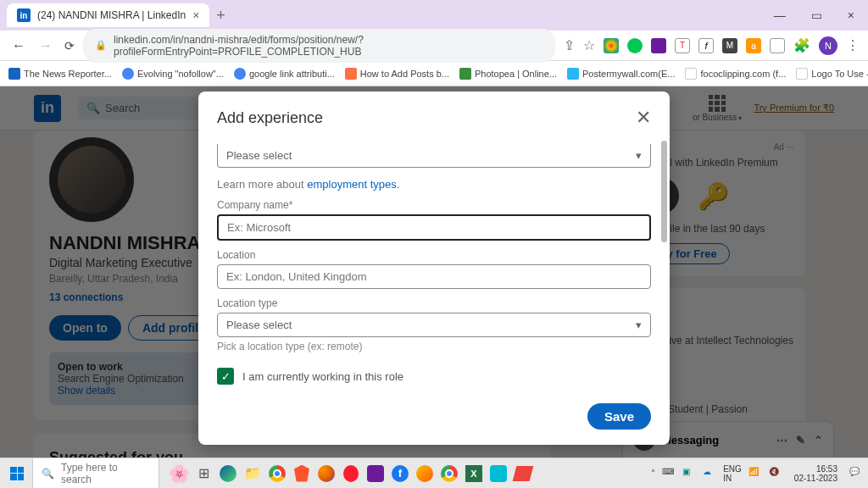 This screenshot has height=488, width=868. What do you see at coordinates (70, 46) in the screenshot?
I see `reload-icon: ⟳` at bounding box center [70, 46].